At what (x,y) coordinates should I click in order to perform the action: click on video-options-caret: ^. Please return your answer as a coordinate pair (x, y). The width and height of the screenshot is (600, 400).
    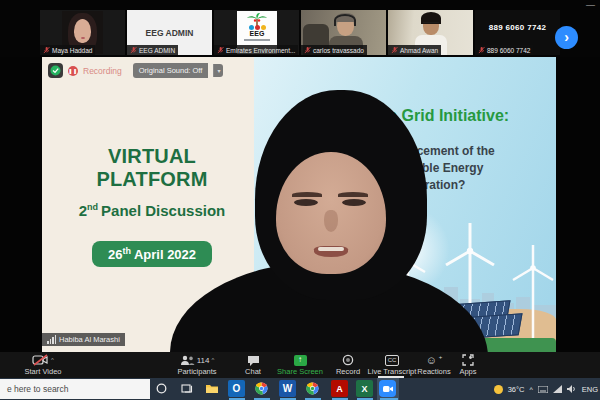
    Looking at the image, I should click on (52, 360).